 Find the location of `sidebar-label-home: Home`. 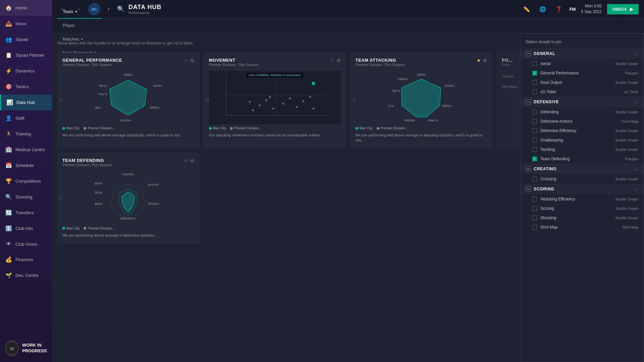

sidebar-label-home: Home is located at coordinates (21, 8).